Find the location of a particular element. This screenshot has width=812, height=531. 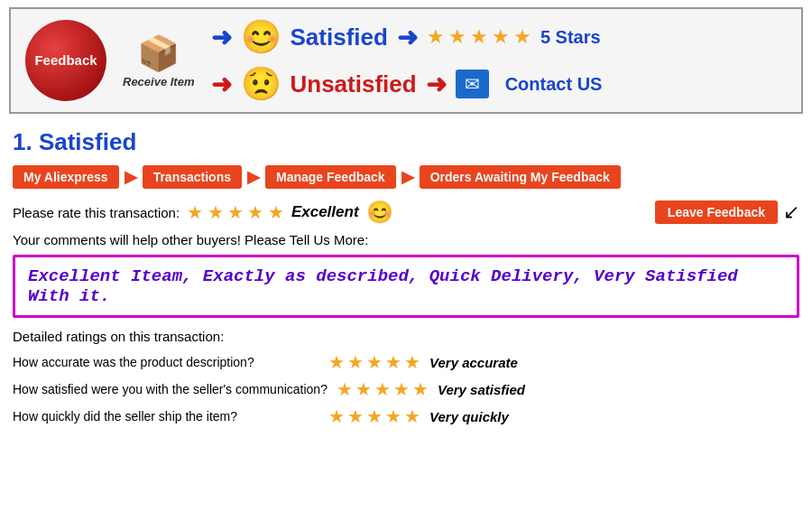

star3: ★ is located at coordinates (479, 37).